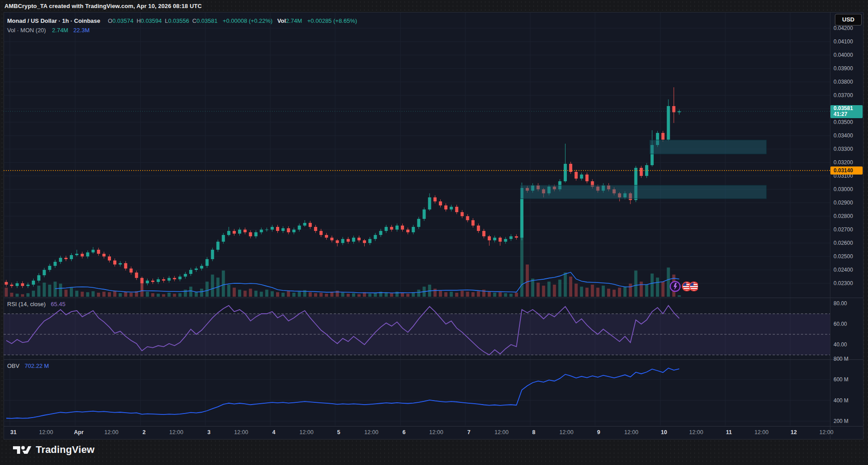  What do you see at coordinates (849, 421) in the screenshot?
I see `obv-axis-label: 200 M` at bounding box center [849, 421].